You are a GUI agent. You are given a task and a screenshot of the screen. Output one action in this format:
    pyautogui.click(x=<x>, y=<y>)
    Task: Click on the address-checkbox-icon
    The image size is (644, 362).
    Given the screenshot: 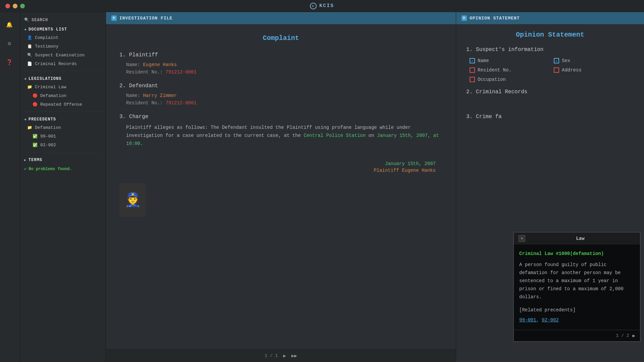 What is the action you would take?
    pyautogui.click(x=556, y=70)
    